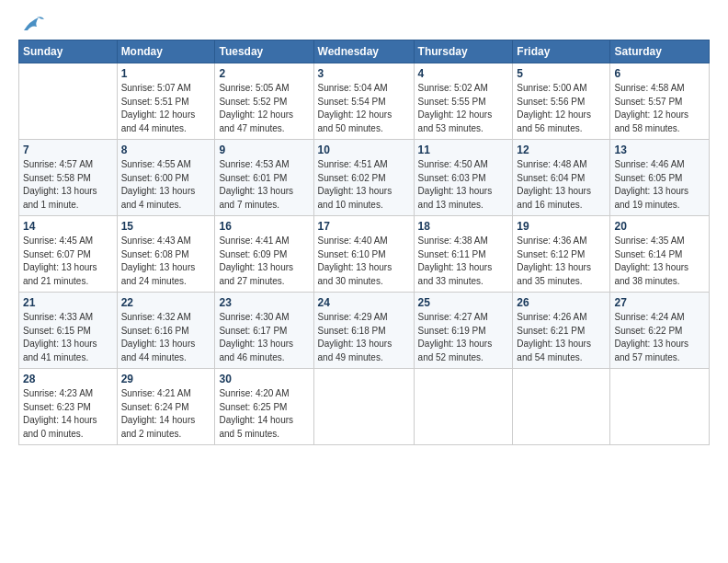 This screenshot has height=563, width=728. I want to click on day-cell: 25Sunrise: 4:27 AM Sunset: 6:19 PM Dayli…, so click(463, 331).